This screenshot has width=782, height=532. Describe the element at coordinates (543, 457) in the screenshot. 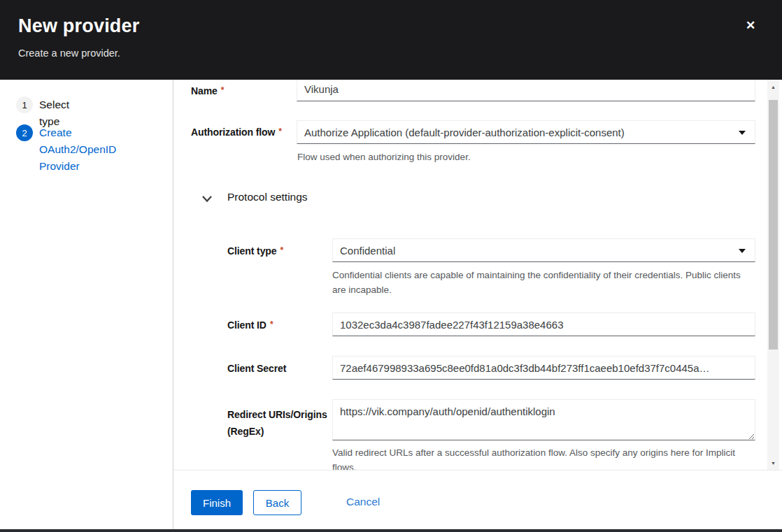

I see `redirect-uris-help: Valid redirect URLs after a successful a…` at that location.